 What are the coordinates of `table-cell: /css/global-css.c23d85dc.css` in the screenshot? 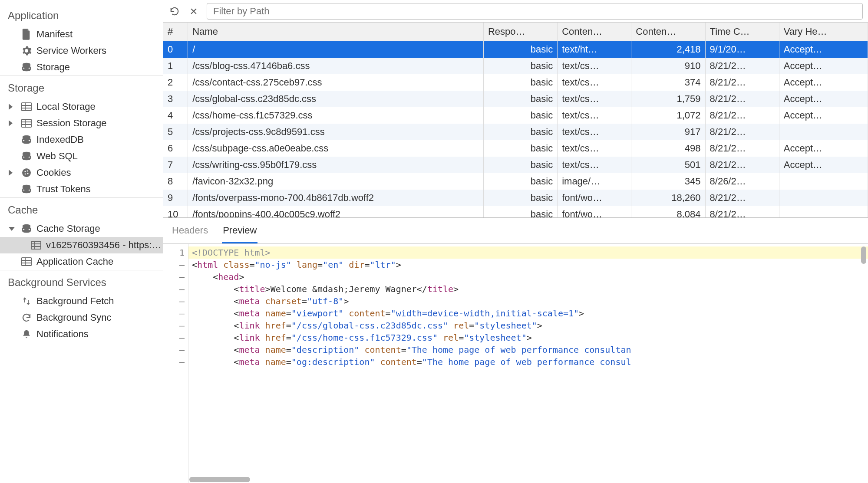 It's located at (336, 99).